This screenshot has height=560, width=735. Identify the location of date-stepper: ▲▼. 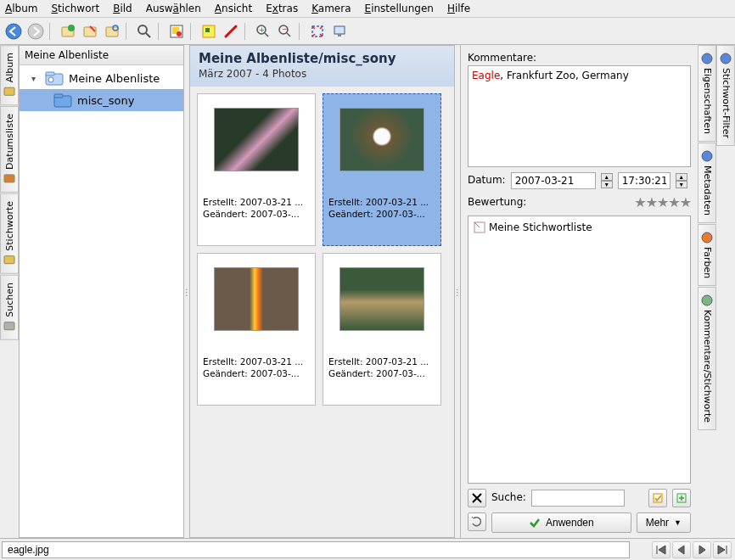
(607, 181).